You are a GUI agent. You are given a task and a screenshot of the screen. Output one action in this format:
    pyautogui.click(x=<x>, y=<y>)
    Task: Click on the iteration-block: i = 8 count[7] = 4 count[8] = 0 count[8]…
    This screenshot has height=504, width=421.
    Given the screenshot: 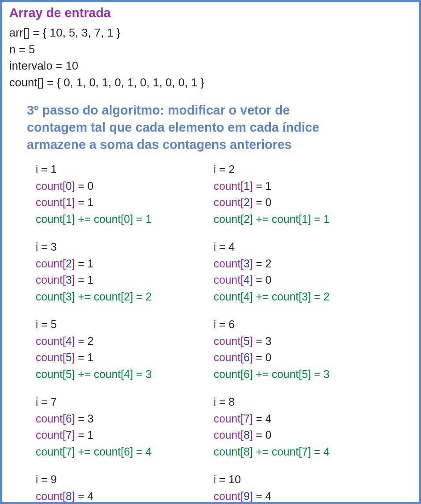 What is the action you would take?
    pyautogui.click(x=293, y=427)
    